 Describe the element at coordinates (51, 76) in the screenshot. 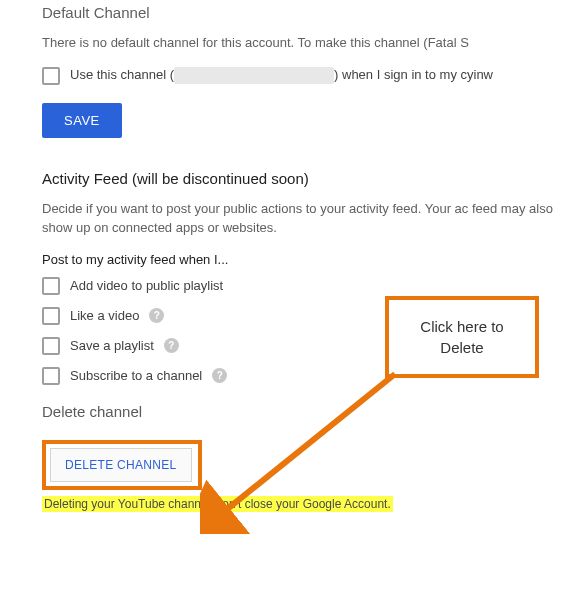

I see `use-channel-checkbox` at that location.